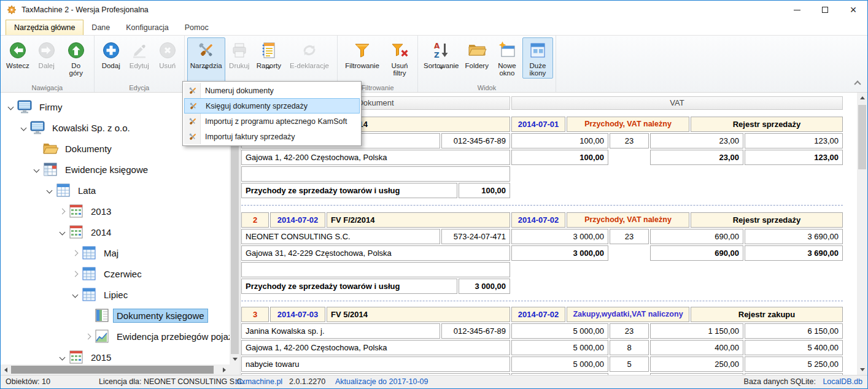 The image size is (868, 389). Describe the element at coordinates (44, 27) in the screenshot. I see `tab-narzedzia-glowne: Narzędzia główne` at that location.